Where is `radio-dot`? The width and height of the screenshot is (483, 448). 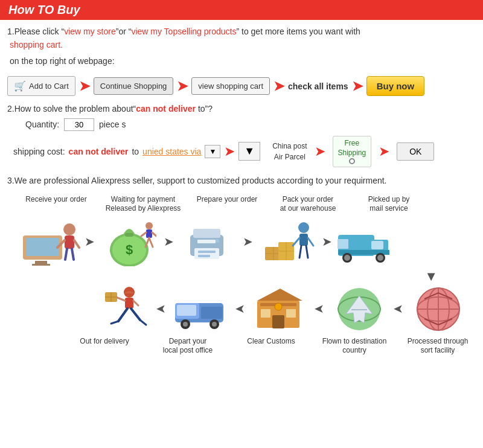
radio-dot is located at coordinates (352, 161).